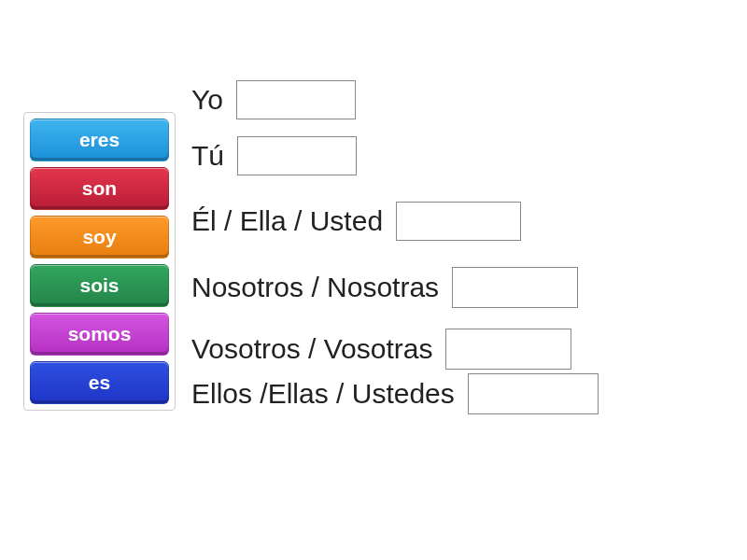  I want to click on dropzone-vosotros, so click(508, 349).